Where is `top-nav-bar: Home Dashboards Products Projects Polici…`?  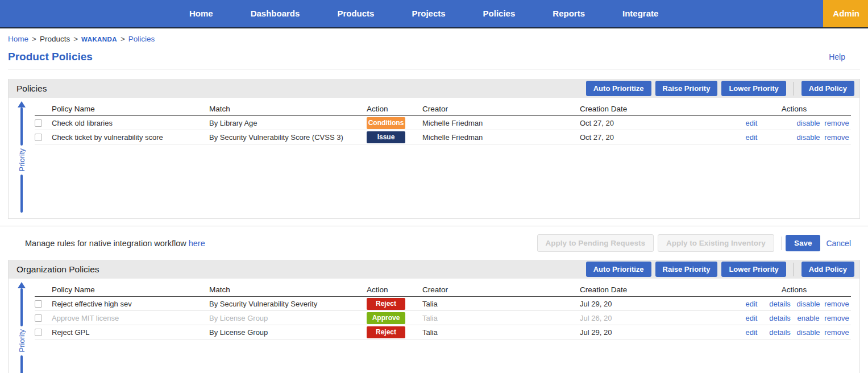 top-nav-bar: Home Dashboards Products Projects Polici… is located at coordinates (434, 14).